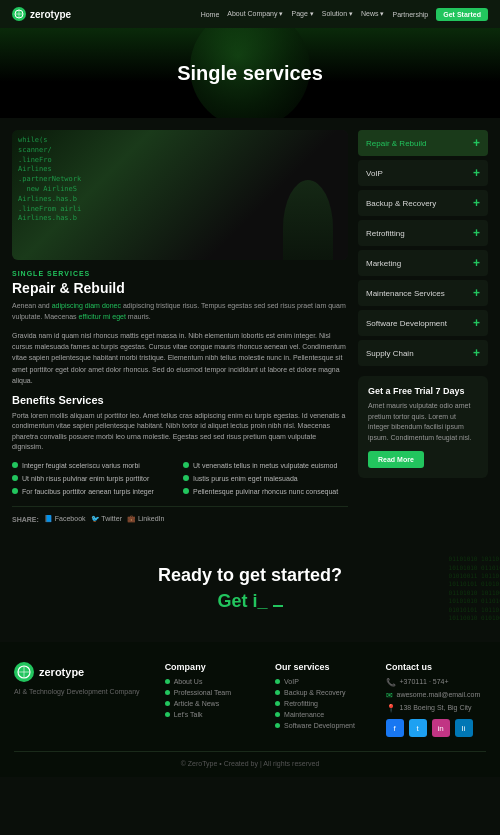  What do you see at coordinates (180, 195) in the screenshot?
I see `service-image: while(s scanner/ .lineFro Airlines .part…` at bounding box center [180, 195].